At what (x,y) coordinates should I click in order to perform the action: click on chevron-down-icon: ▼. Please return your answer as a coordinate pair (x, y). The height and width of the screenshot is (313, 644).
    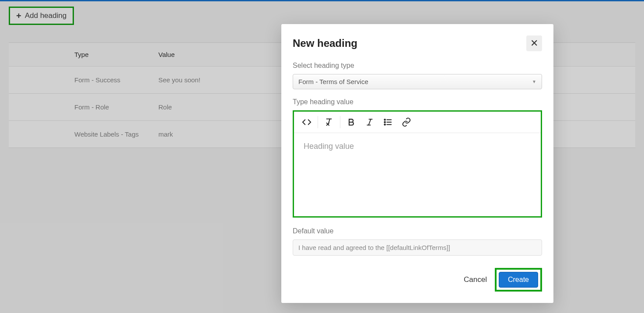
    Looking at the image, I should click on (534, 81).